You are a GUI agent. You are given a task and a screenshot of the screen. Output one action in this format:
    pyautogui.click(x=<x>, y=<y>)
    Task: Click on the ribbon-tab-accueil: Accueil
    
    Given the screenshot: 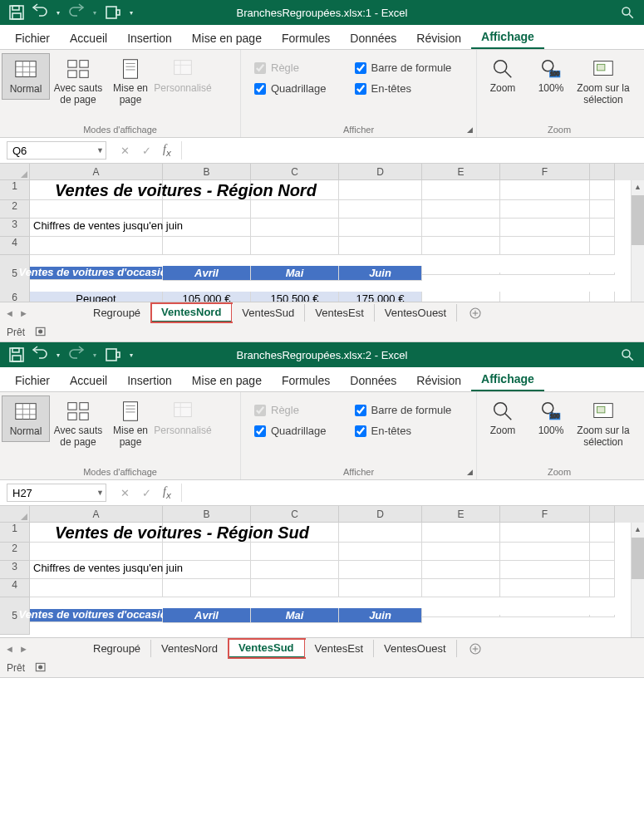 What is the action you would take?
    pyautogui.click(x=88, y=38)
    